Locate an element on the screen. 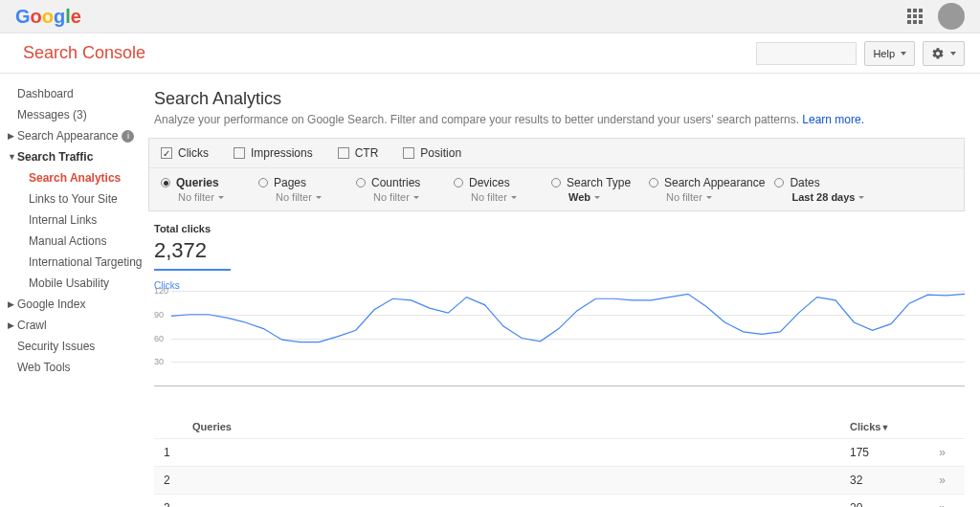  learn-more-link: Learn more. is located at coordinates (833, 120).